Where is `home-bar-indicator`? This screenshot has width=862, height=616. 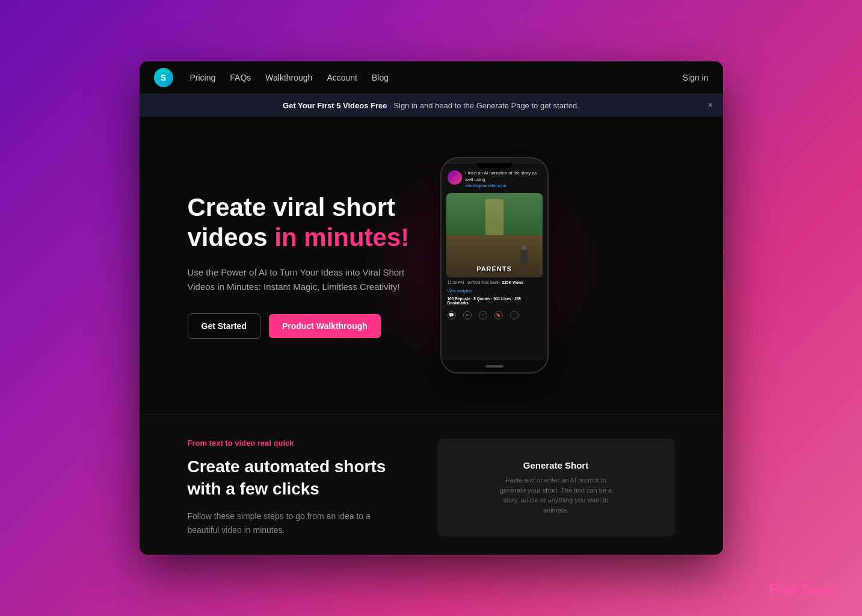 home-bar-indicator is located at coordinates (494, 366).